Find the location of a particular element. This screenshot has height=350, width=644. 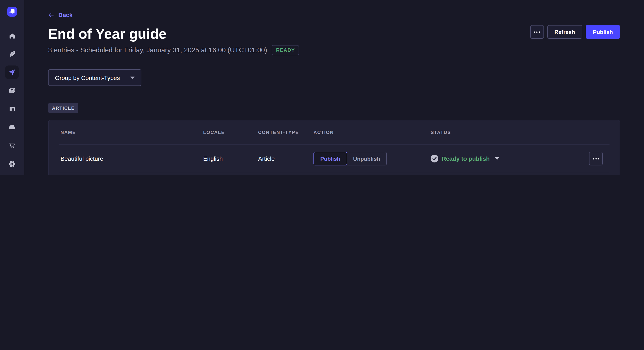

entry-content-type: Article is located at coordinates (286, 159).